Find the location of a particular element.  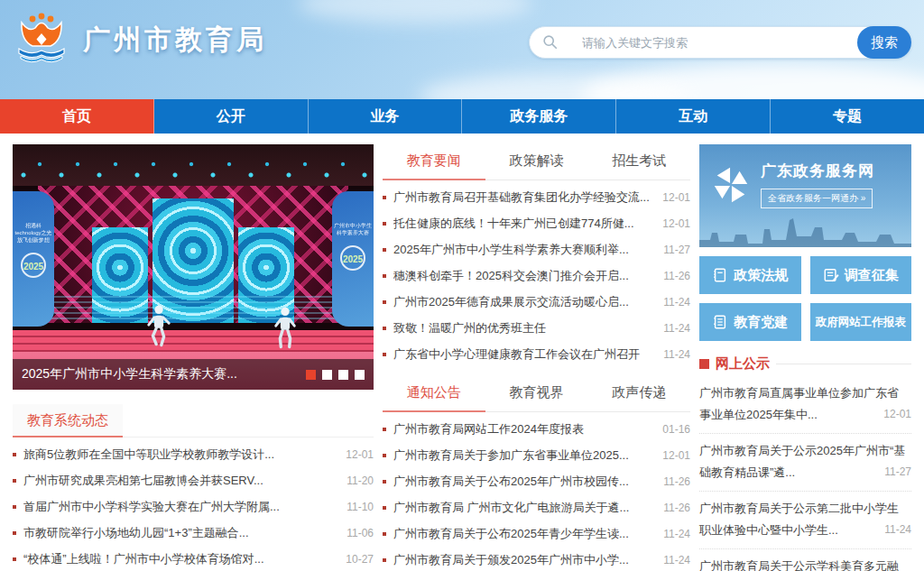

wing-text: 广州市中小学生 科学素养大赛 is located at coordinates (353, 229).